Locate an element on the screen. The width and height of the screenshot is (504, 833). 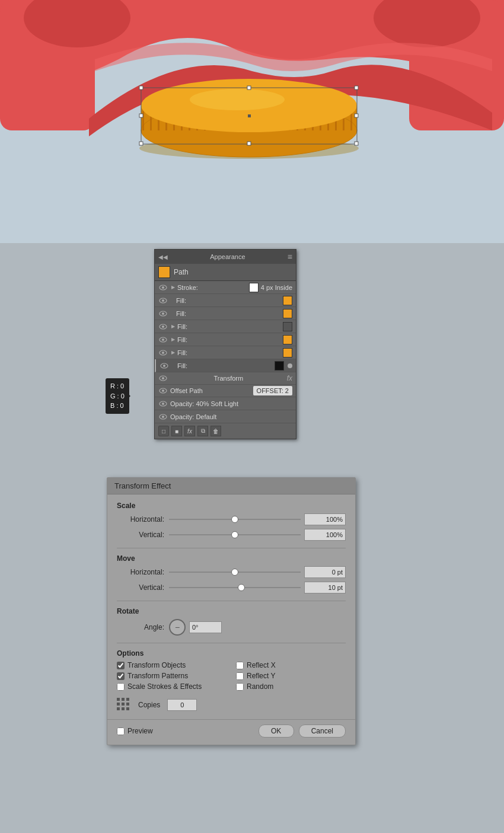
transform-objects-option: Transform Objects is located at coordinates (172, 665).